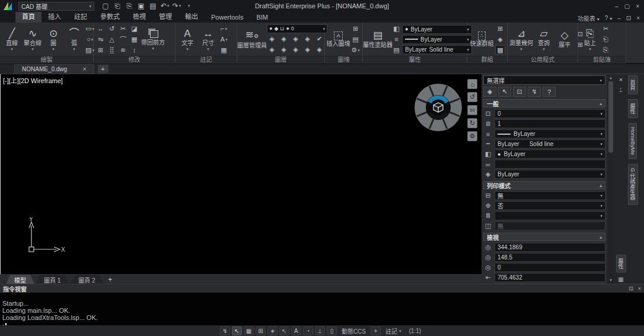 This screenshot has height=336, width=644. Describe the element at coordinates (307, 39) in the screenshot. I see `layer-lock-button: ◈` at that location.